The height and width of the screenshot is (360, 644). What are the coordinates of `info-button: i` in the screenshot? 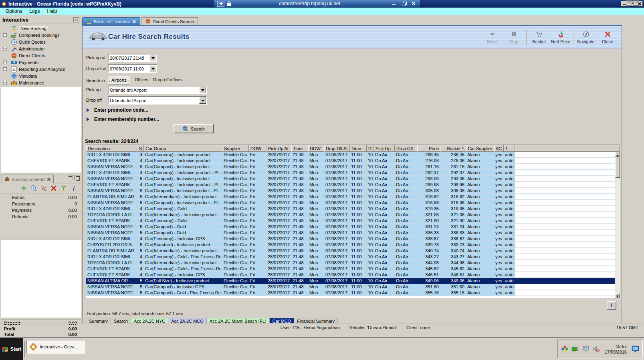 It's located at (612, 305).